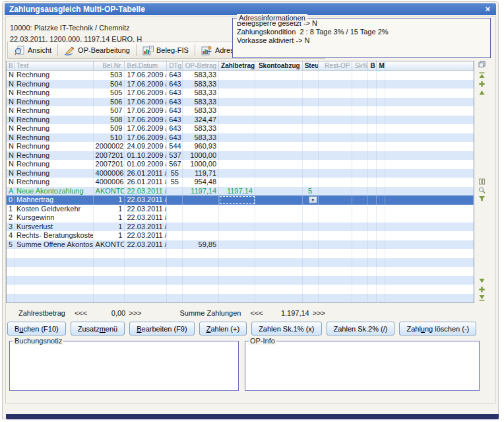 The image size is (504, 422). I want to click on cell-belnr: 507, so click(110, 111).